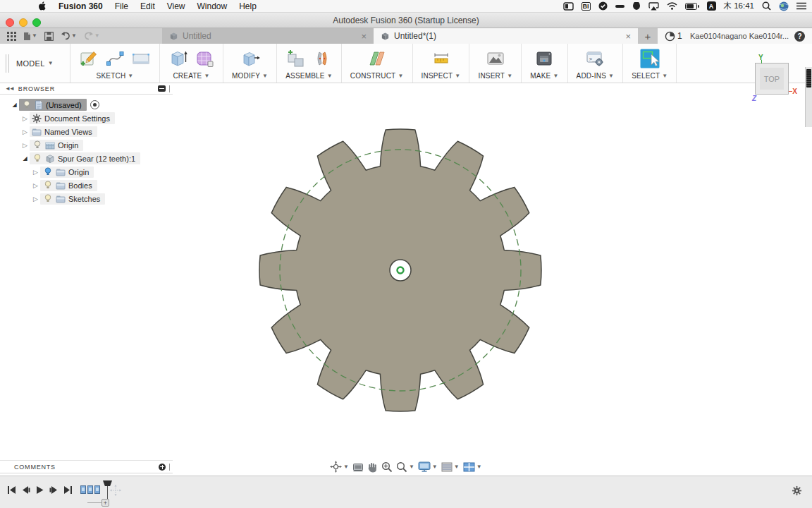  What do you see at coordinates (162, 89) in the screenshot?
I see `dock-panel-icon` at bounding box center [162, 89].